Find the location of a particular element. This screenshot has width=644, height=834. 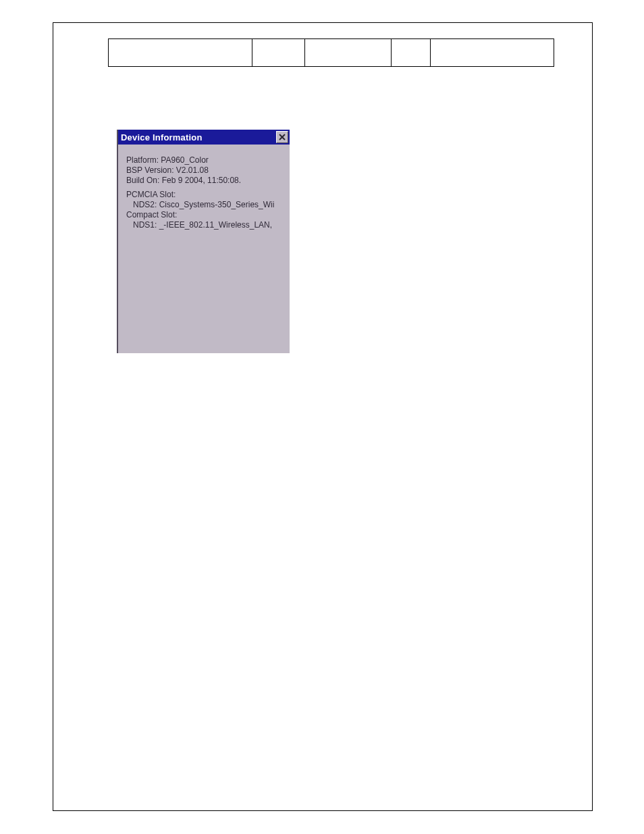

window-title: Device Information is located at coordinates (162, 138).